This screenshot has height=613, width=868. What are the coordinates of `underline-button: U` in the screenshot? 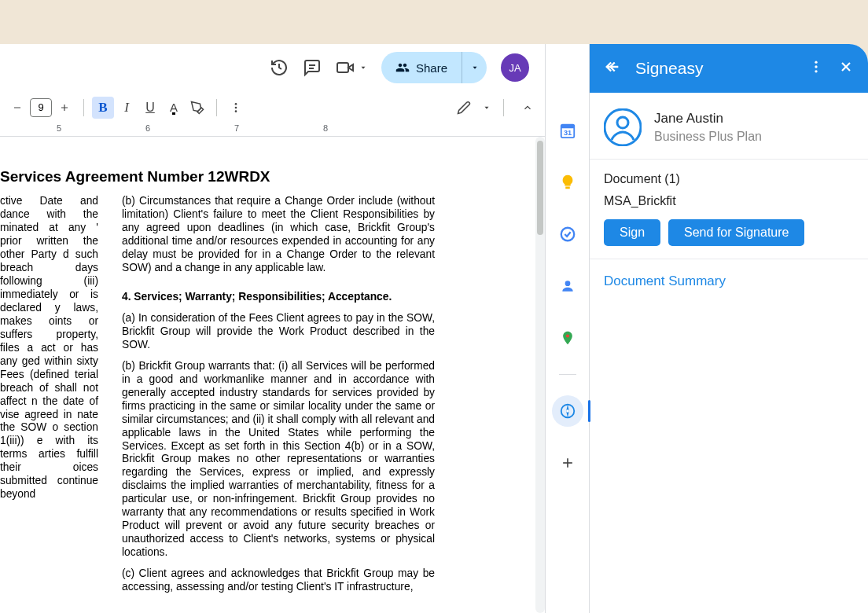 It's located at (150, 108).